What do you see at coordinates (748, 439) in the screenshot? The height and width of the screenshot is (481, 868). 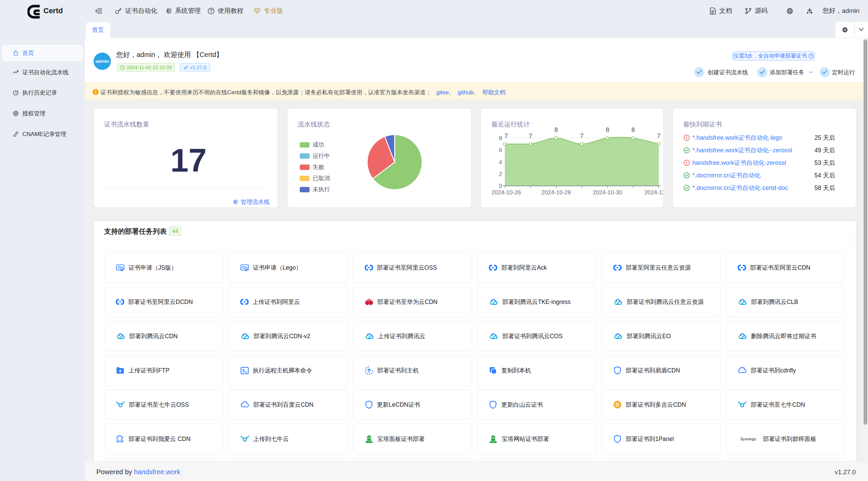 I see `svg-text: Synology` at bounding box center [748, 439].